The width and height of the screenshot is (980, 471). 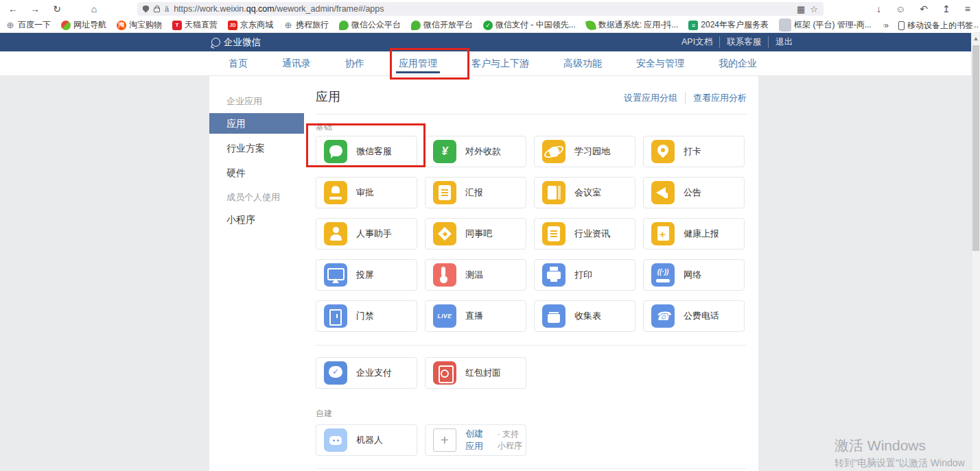 I want to click on plus-icon: +, so click(x=445, y=440).